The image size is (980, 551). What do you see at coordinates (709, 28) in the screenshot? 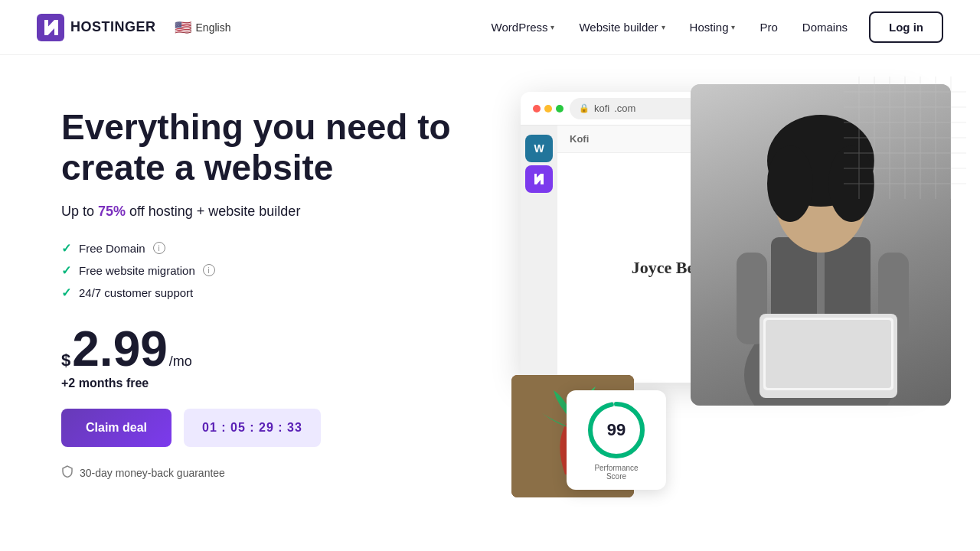
I see `nav-hosting-label: Hosting` at bounding box center [709, 28].